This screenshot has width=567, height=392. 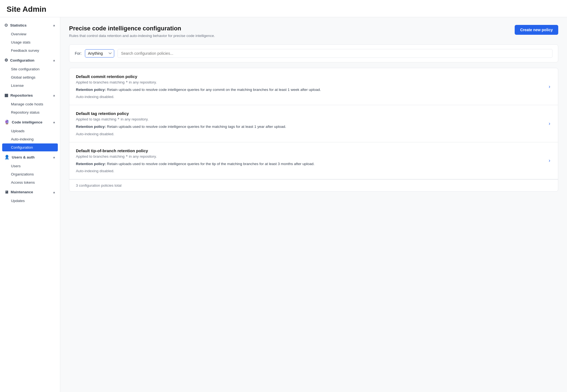 What do you see at coordinates (30, 192) in the screenshot?
I see `sidebar-section-header-maintenance: 🖥 Maintenance ▲` at bounding box center [30, 192].